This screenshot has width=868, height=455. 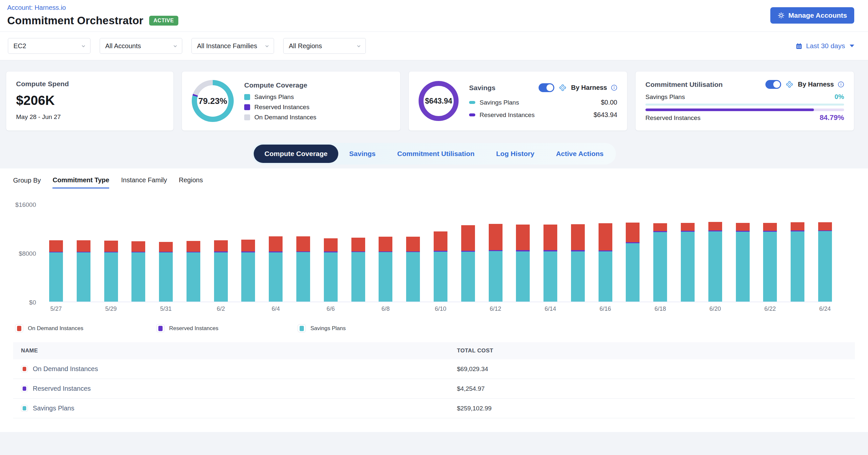 What do you see at coordinates (93, 8) in the screenshot?
I see `account-breadcrumb-link: Account: Harness.io` at bounding box center [93, 8].